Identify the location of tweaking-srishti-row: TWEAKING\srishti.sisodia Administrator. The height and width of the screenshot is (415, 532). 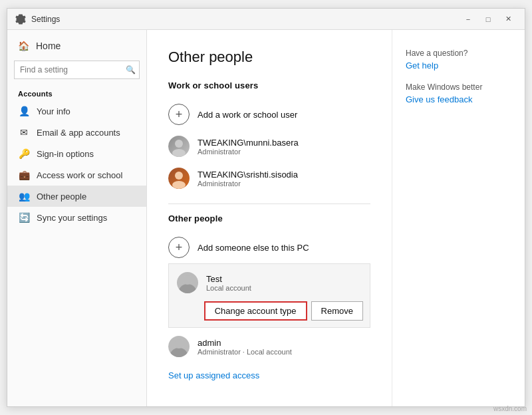
(269, 178).